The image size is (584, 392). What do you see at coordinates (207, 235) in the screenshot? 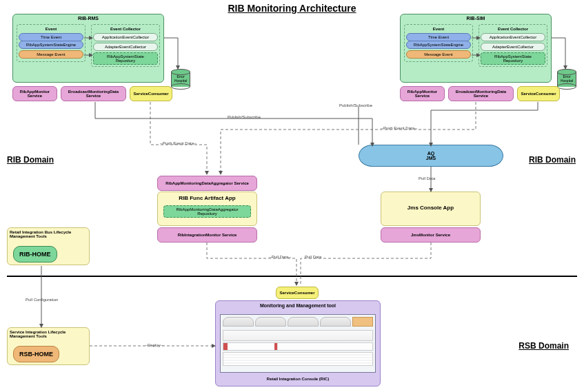
I see `integration-monitor-service: RibIntegrationMonitor Service` at bounding box center [207, 235].